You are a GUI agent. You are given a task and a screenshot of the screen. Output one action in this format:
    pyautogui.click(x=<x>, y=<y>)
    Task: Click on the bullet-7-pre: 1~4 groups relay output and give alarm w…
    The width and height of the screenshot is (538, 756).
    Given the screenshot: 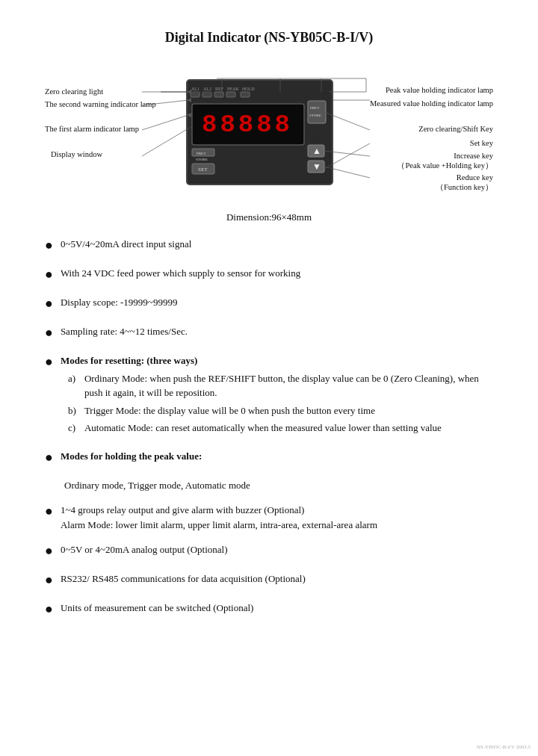 What is the action you would take?
    pyautogui.click(x=276, y=510)
    